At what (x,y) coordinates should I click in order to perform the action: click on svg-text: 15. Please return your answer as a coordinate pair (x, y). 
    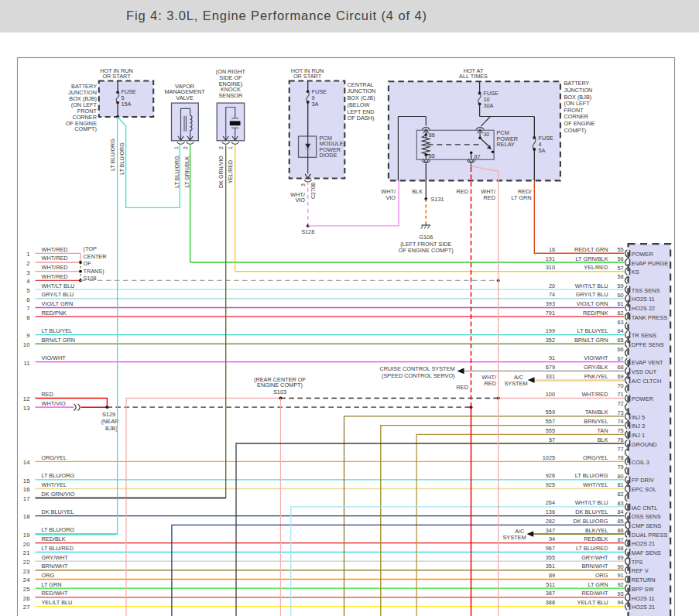
    Looking at the image, I should click on (26, 481).